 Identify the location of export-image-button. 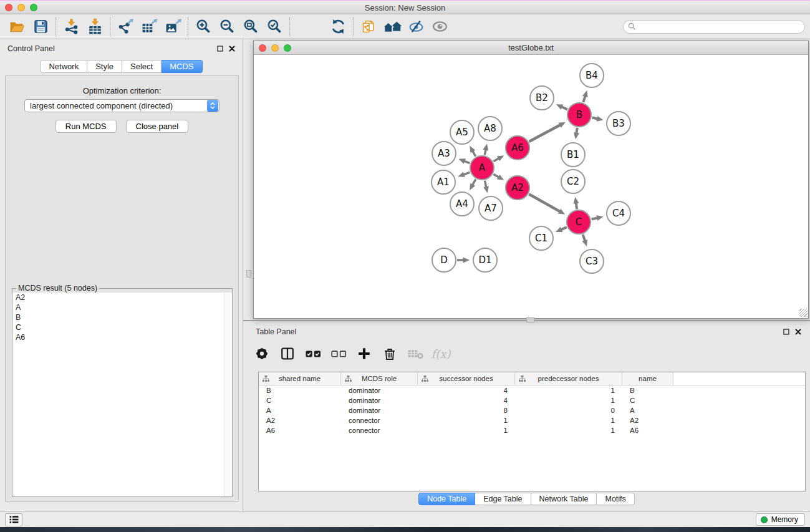
(173, 27).